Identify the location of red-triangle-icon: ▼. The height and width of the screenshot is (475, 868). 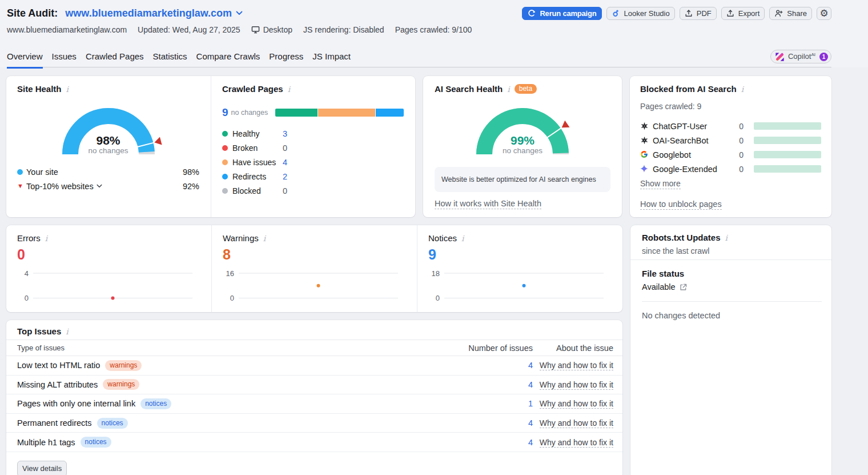
(21, 186).